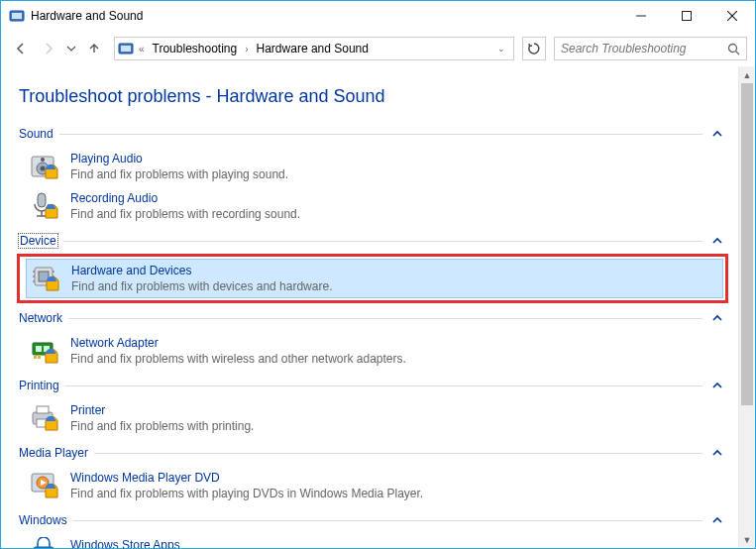 Image resolution: width=756 pixels, height=549 pixels. I want to click on speaker-icon, so click(45, 166).